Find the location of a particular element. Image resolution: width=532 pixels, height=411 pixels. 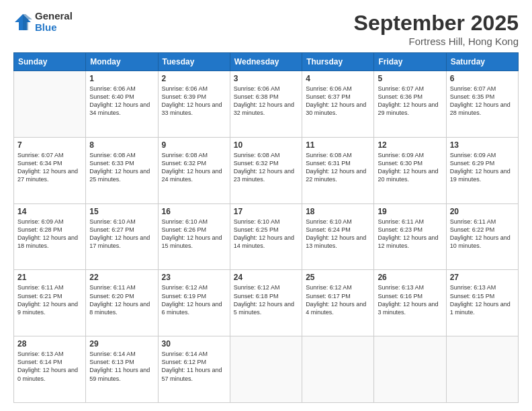

cell-text: Sunrise: 6:13 AMSunset: 6:15 PMDaylight:… is located at coordinates (482, 300).